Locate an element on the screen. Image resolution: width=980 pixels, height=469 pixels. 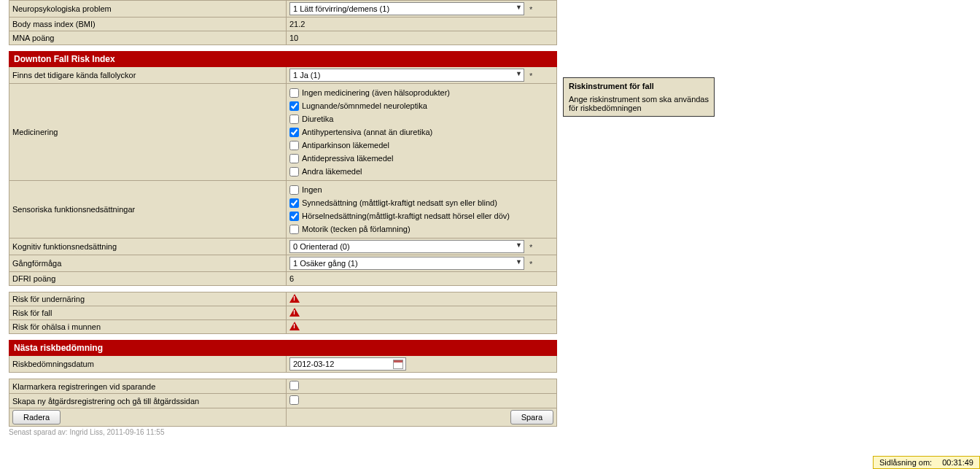
next-table: Nästa riskbedömning Riskbedömningsdatum … is located at coordinates (283, 356).